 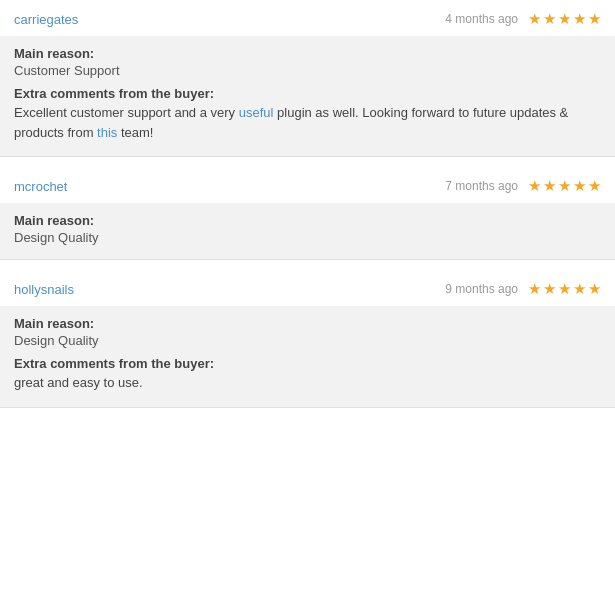 I want to click on extra-comment-text-3: great and easy to use., so click(x=308, y=383).